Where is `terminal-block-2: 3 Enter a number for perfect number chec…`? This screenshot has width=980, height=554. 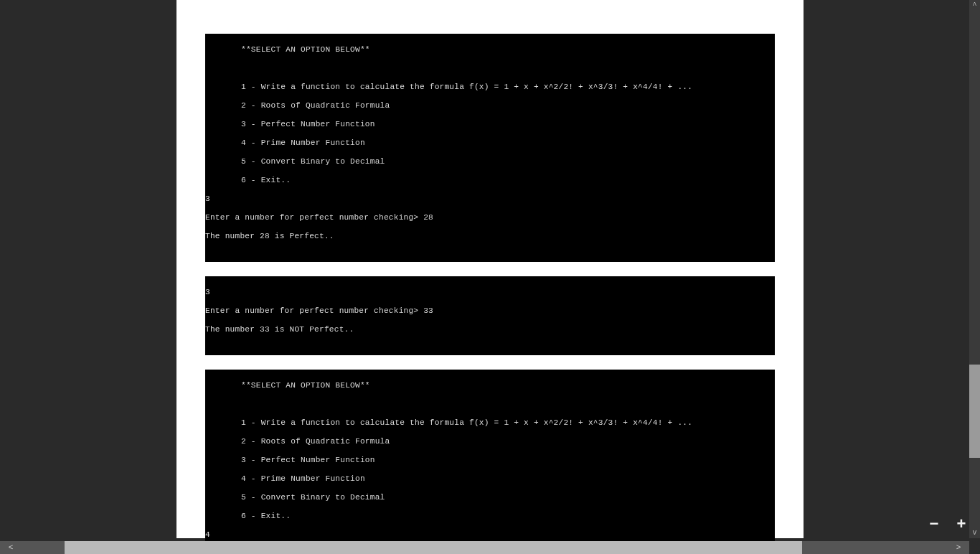
terminal-block-2: 3 Enter a number for perfect number chec… is located at coordinates (490, 316).